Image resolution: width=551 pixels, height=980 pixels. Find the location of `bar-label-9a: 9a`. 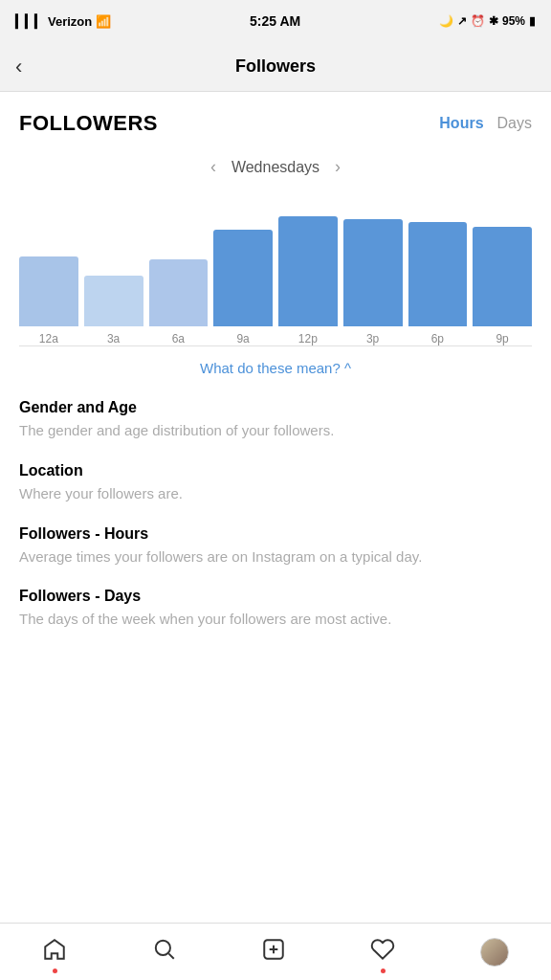

bar-label-9a: 9a is located at coordinates (243, 339).